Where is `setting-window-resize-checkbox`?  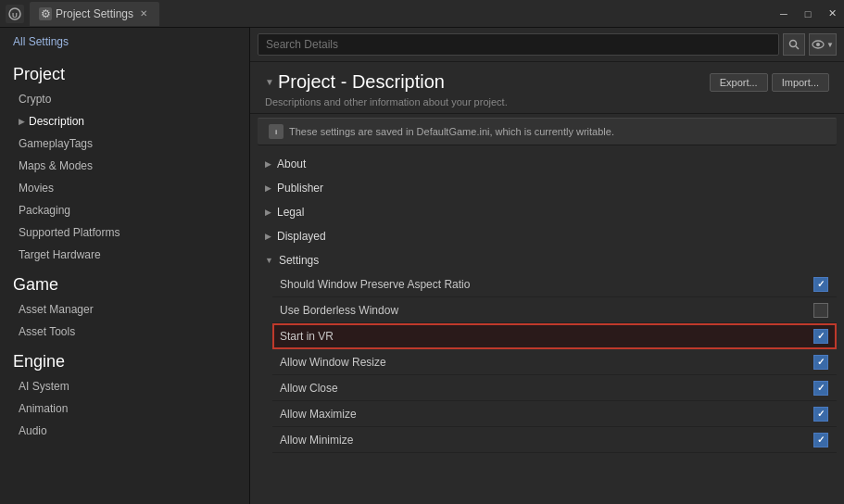
setting-window-resize-checkbox is located at coordinates (821, 362).